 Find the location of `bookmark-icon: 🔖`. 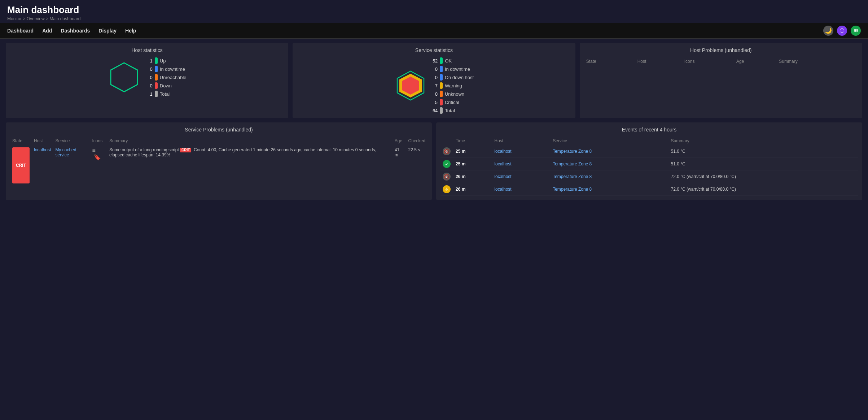

bookmark-icon: 🔖 is located at coordinates (97, 157).